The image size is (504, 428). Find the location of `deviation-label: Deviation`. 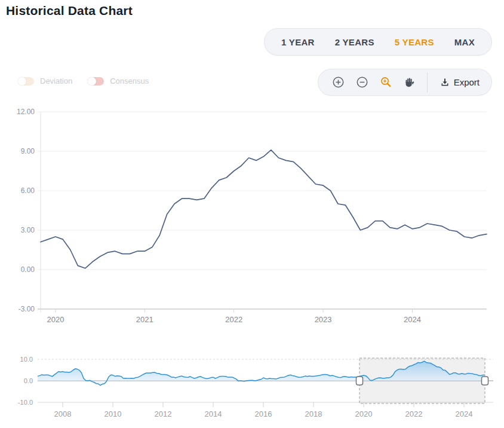

deviation-label: Deviation is located at coordinates (56, 81).